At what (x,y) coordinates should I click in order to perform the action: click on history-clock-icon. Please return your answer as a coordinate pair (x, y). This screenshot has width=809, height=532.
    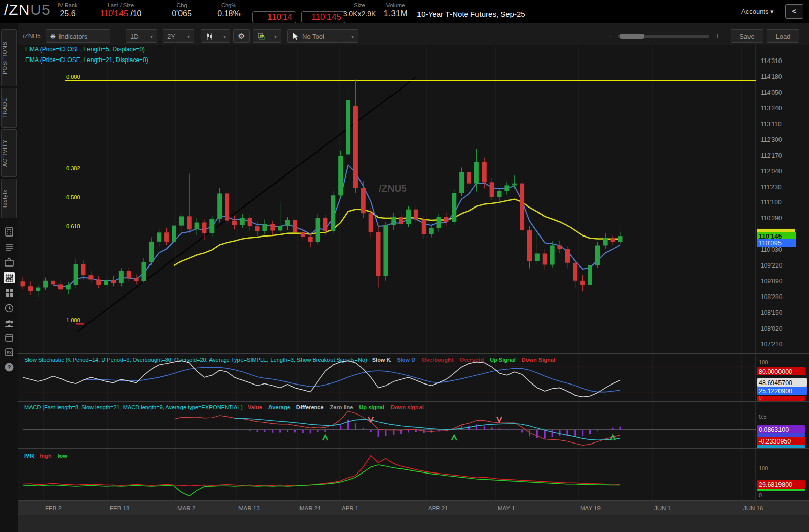
    Looking at the image, I should click on (9, 308).